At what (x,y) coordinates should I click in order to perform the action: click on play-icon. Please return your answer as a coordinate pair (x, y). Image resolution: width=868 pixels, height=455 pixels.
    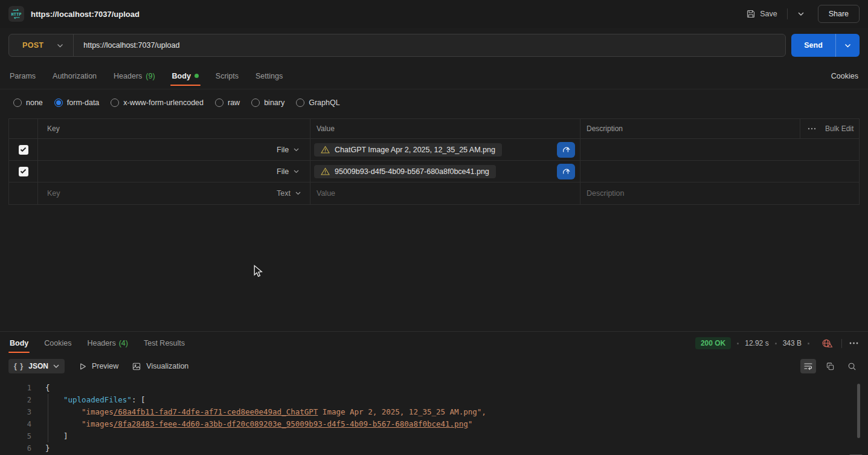
    Looking at the image, I should click on (82, 366).